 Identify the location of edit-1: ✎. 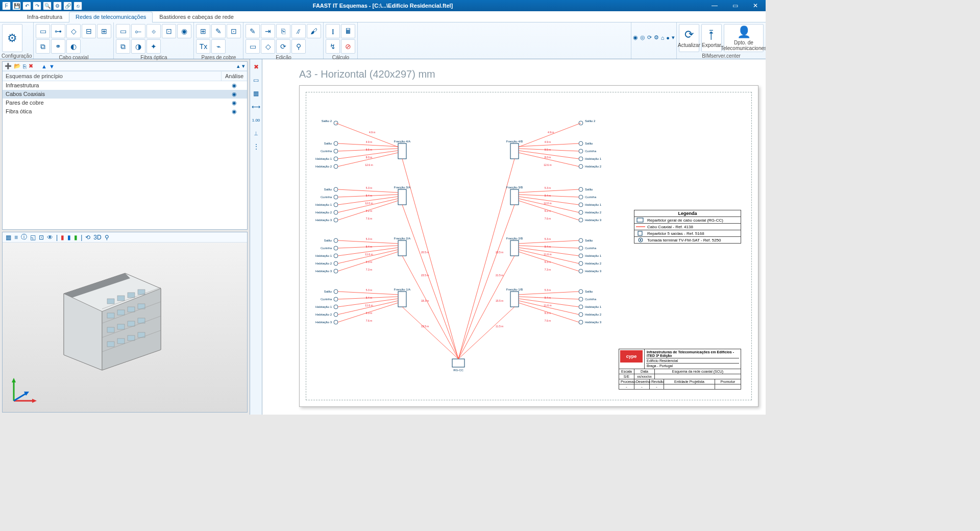
(253, 31).